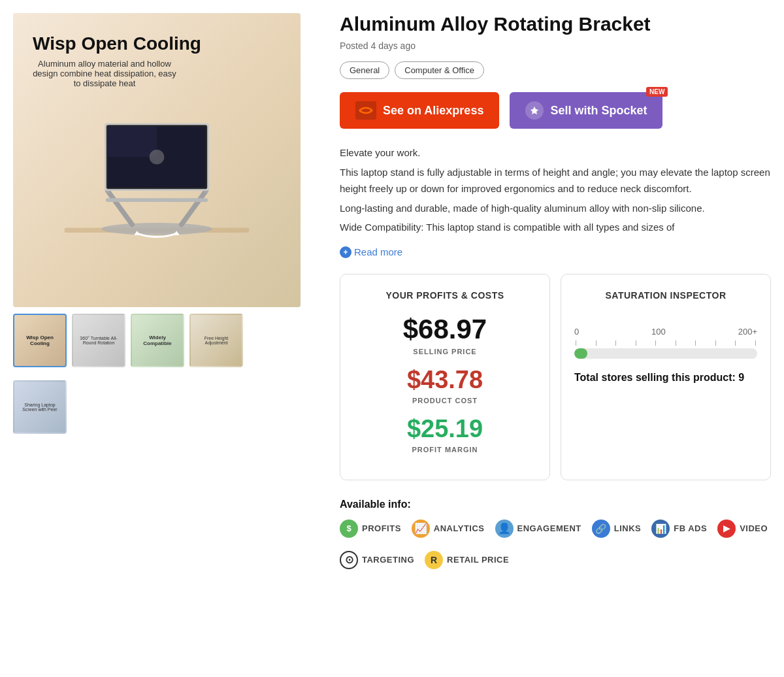  What do you see at coordinates (727, 529) in the screenshot?
I see `video-icon: ▶` at bounding box center [727, 529].